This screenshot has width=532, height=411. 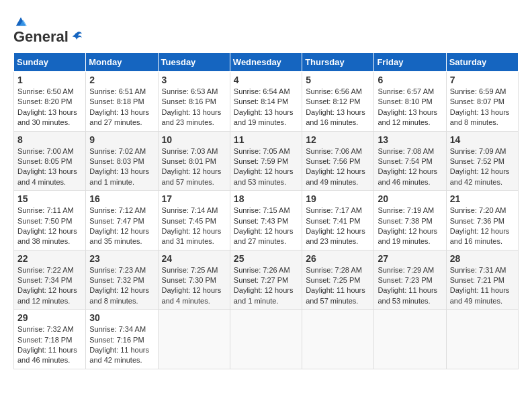 I want to click on calendar-cell: 9Sunrise: 7:02 AMSunset: 8:03 PMDaylight…, so click(x=122, y=161).